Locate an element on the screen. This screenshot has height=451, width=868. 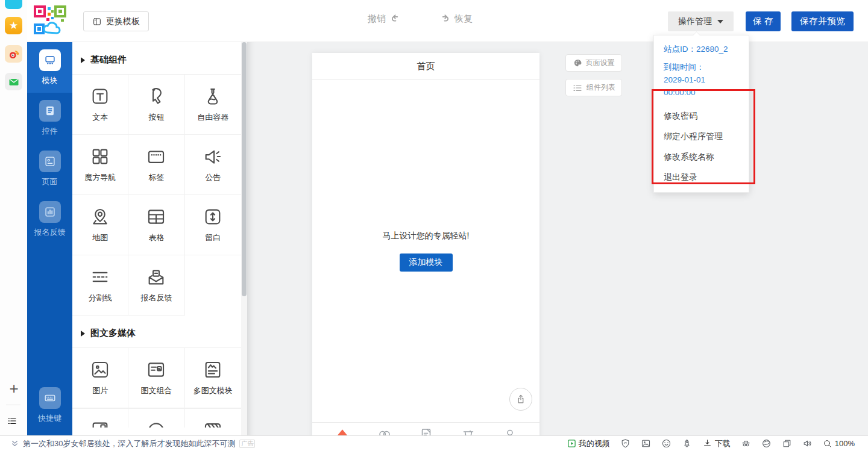
add-shortcut-button: + is located at coordinates (14, 389).